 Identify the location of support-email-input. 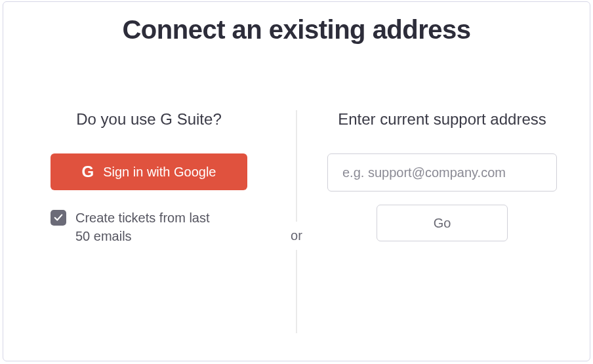
(442, 172).